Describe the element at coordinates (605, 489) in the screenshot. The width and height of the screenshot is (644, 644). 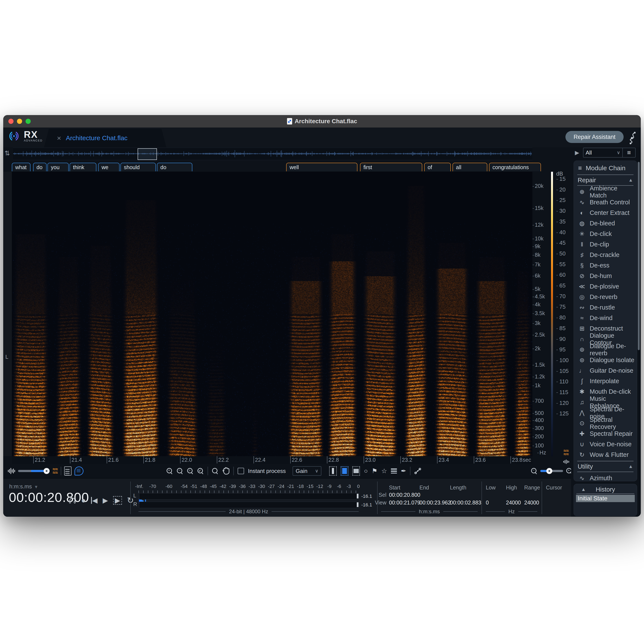
I see `history-header: ▲ History` at that location.